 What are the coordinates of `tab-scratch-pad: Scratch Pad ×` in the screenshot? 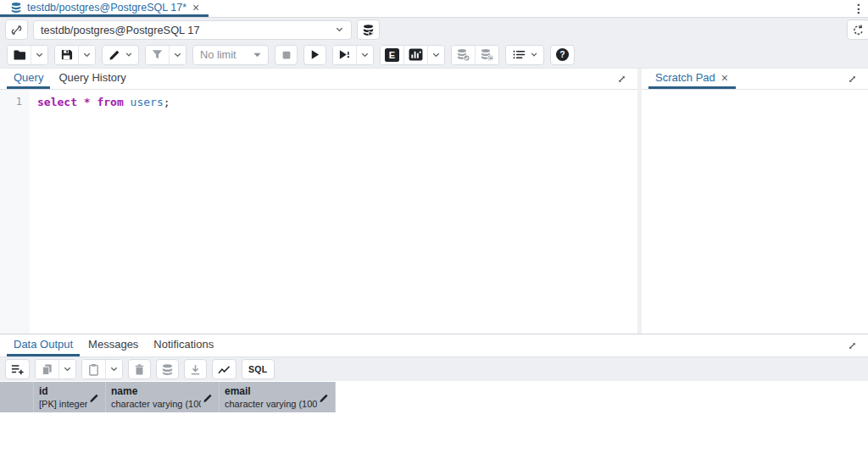 It's located at (692, 79).